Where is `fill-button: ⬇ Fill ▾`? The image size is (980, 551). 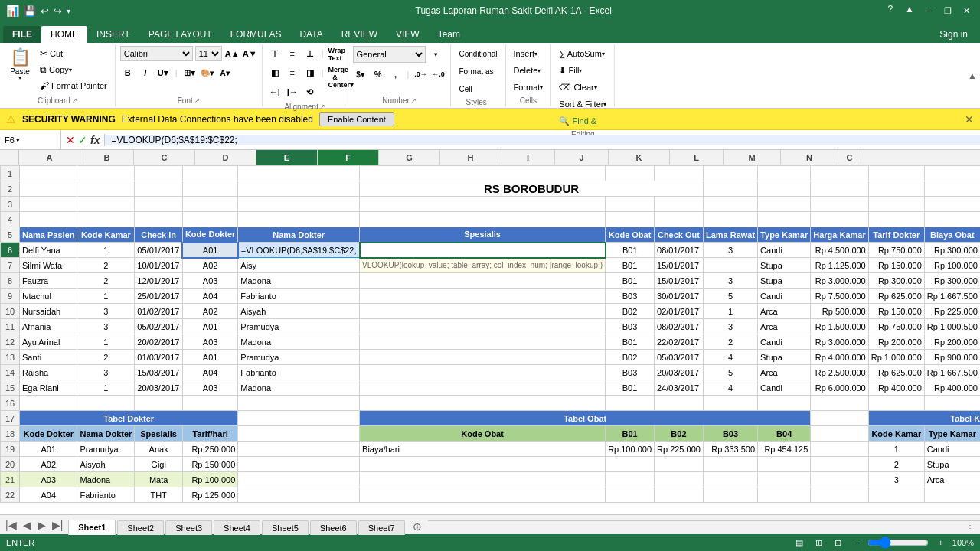
fill-button: ⬇ Fill ▾ is located at coordinates (570, 70).